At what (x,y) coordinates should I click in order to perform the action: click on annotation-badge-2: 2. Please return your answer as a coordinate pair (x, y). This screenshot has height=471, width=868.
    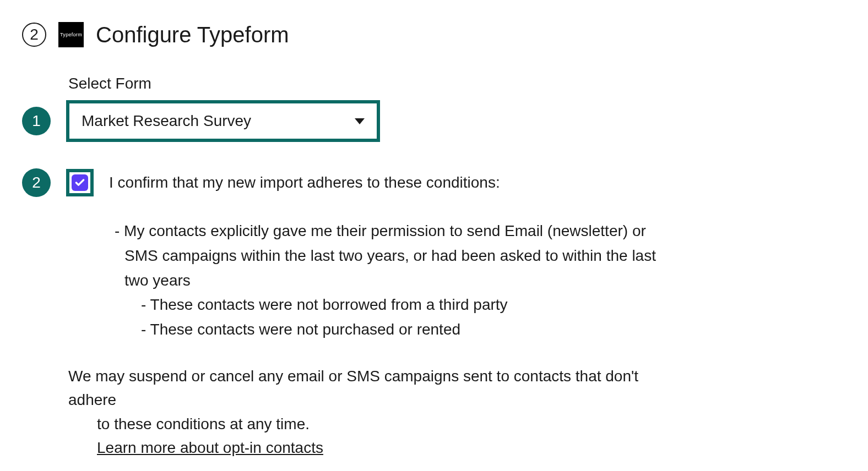
    Looking at the image, I should click on (36, 183).